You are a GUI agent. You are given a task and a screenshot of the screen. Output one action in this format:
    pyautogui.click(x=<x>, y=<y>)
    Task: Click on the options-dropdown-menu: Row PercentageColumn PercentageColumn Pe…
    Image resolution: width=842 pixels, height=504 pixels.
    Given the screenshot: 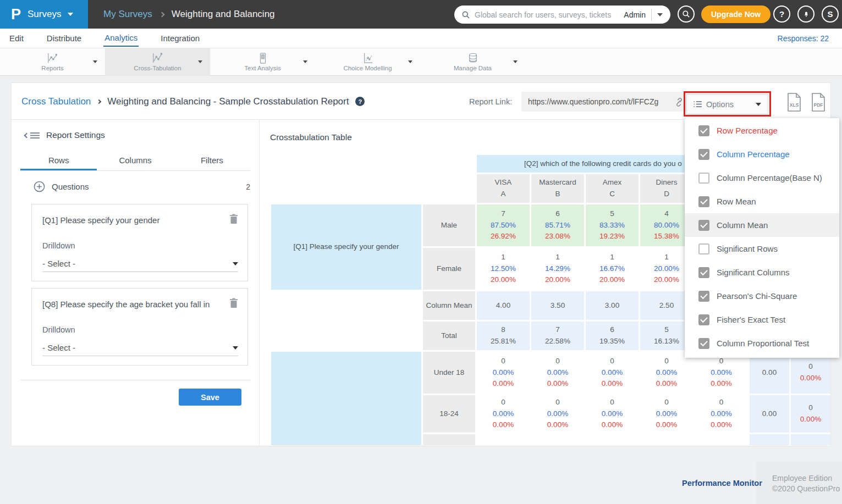 What is the action you would take?
    pyautogui.click(x=762, y=238)
    